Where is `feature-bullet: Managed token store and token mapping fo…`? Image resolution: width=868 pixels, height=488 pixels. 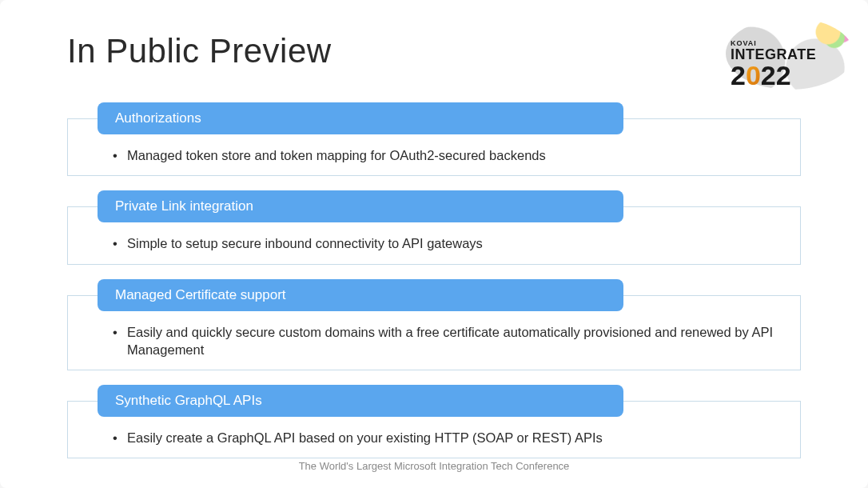 feature-bullet: Managed token store and token mapping fo… is located at coordinates (445, 155).